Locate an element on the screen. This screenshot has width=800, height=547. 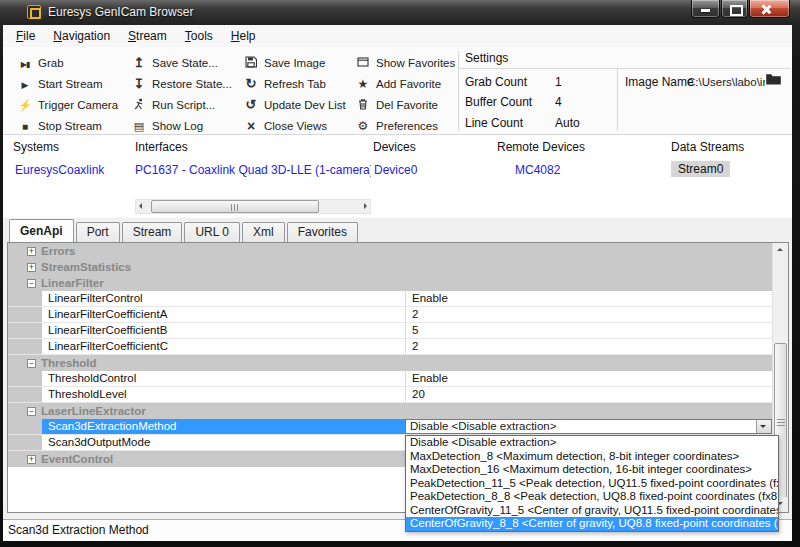
show-log-button: Show Log is located at coordinates (187, 126).